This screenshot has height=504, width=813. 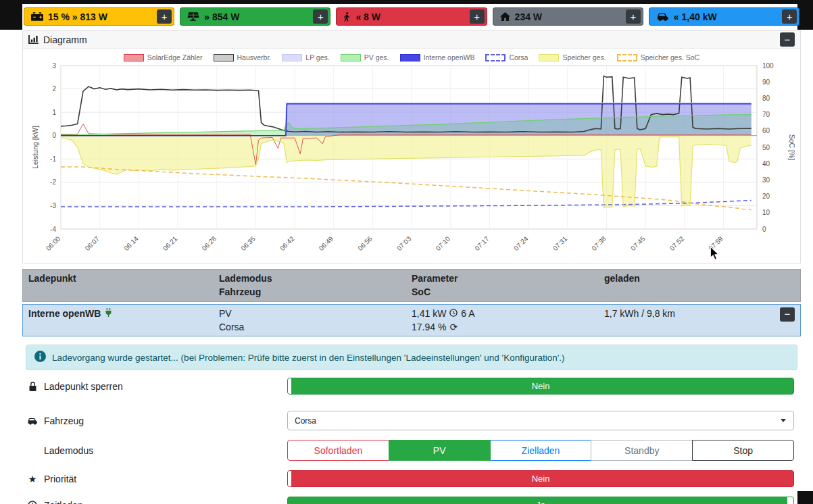 I want to click on chargepoint-table-header: Ladepunkt LademodusFahrzeug ParameterSoC…, so click(x=412, y=285).